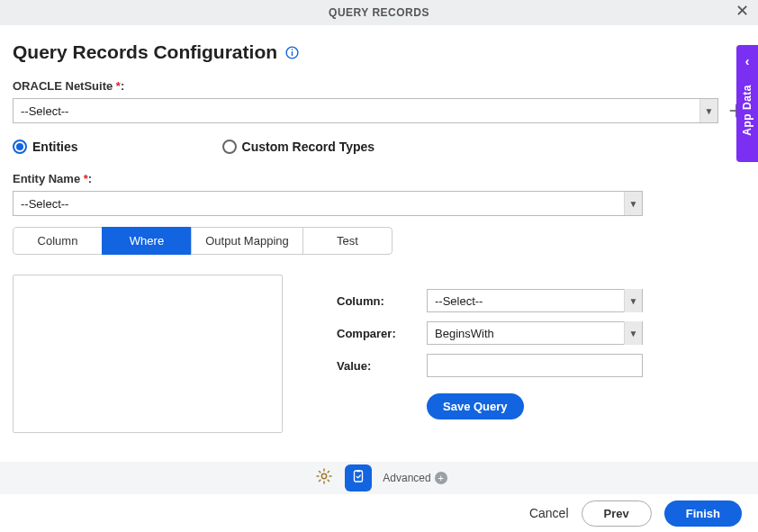 This screenshot has height=532, width=758. Describe the element at coordinates (45, 112) in the screenshot. I see `oracle-select-value: --Select--` at that location.